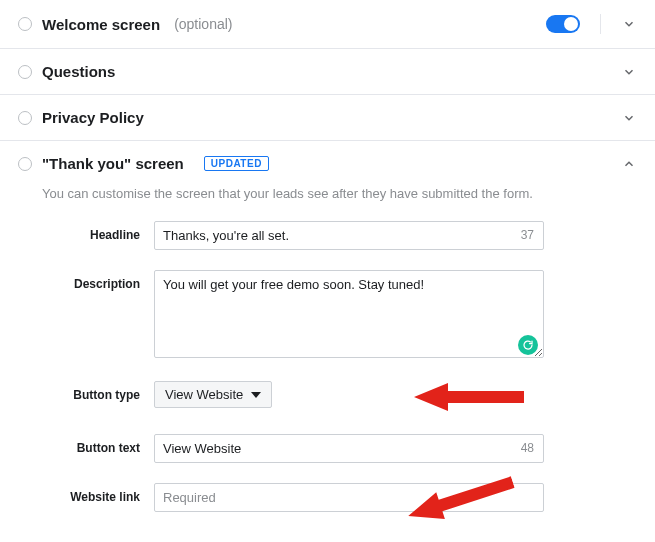 The height and width of the screenshot is (542, 655). Describe the element at coordinates (98, 444) in the screenshot. I see `button-text-label: Button text` at that location.